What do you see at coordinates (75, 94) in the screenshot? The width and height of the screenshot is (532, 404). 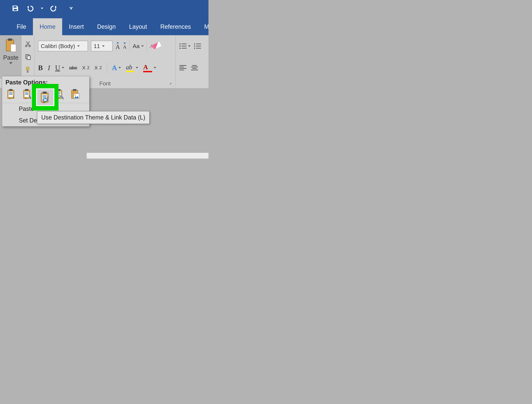 I see `paste-as-picture-icon` at bounding box center [75, 94].